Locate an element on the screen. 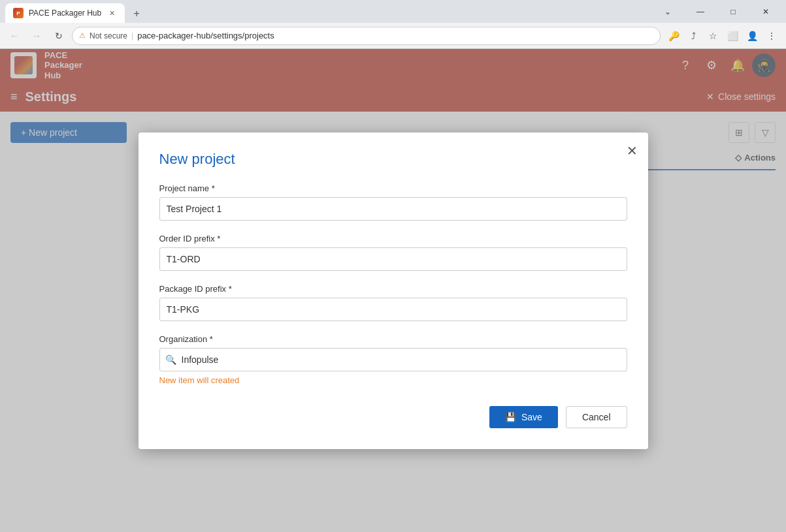 This screenshot has height=532, width=786. url-text: pace-packager-hub/settings/projects is located at coordinates (206, 35).